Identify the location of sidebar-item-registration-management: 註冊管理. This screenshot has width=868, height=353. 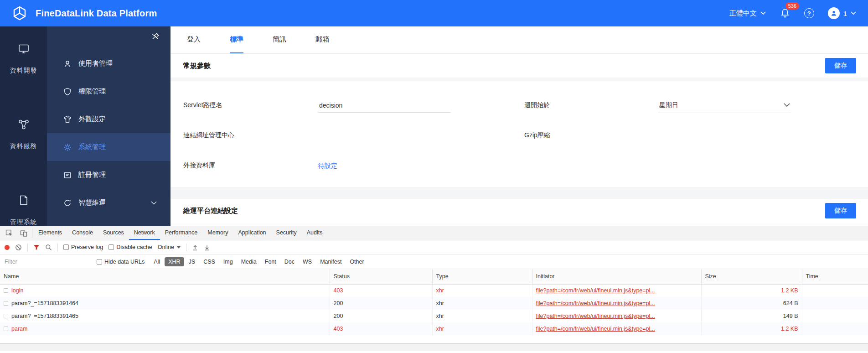
(108, 175).